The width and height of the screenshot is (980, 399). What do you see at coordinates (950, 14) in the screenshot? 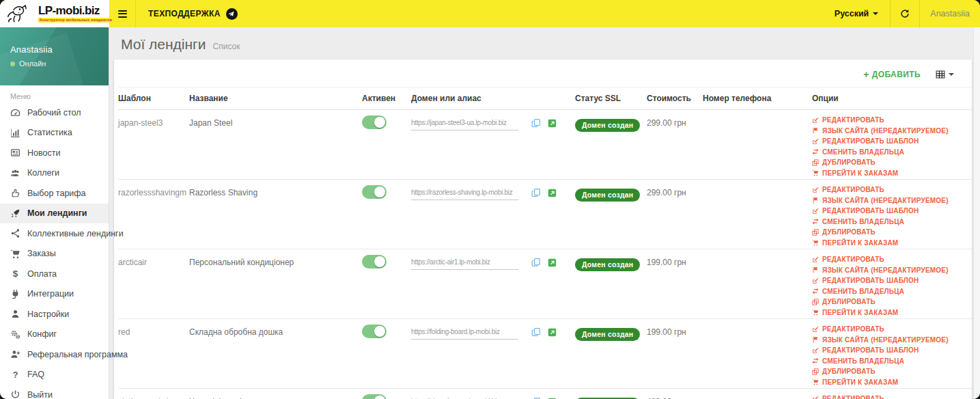
I see `topbar-username: Anastasiia` at bounding box center [950, 14].